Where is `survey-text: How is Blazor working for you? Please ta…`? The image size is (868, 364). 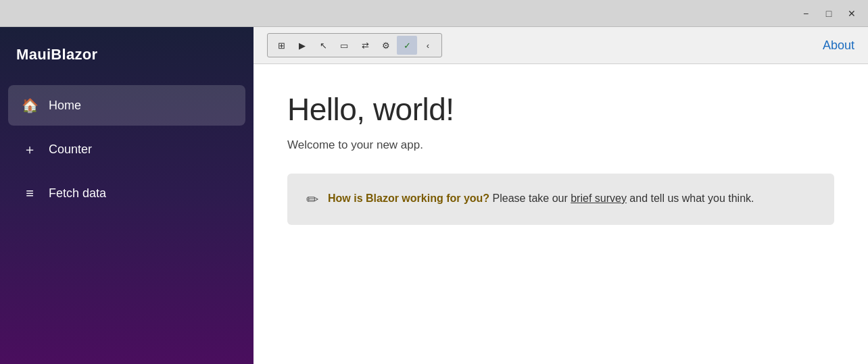 survey-text: How is Blazor working for you? Please ta… is located at coordinates (541, 199).